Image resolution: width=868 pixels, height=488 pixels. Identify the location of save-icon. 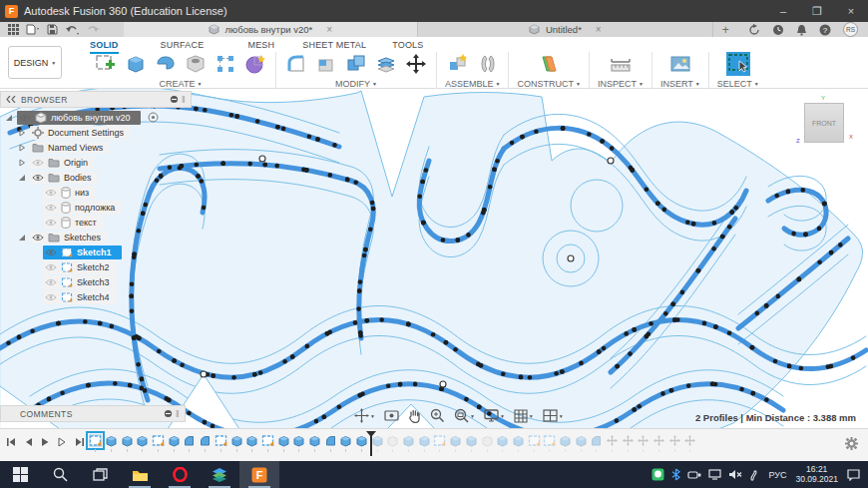
(52, 30).